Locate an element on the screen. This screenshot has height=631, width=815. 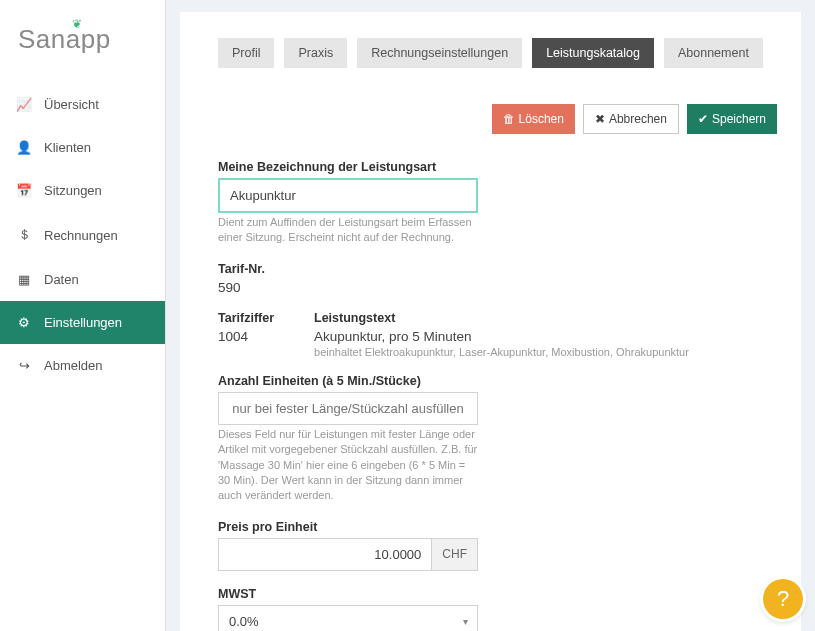
leaf-icon: ❦ is located at coordinates (78, 24).